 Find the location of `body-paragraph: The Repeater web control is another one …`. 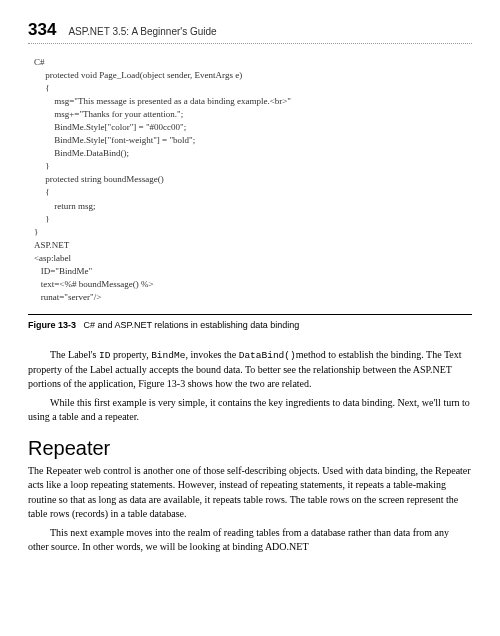

body-paragraph: The Repeater web control is another one … is located at coordinates (250, 493).